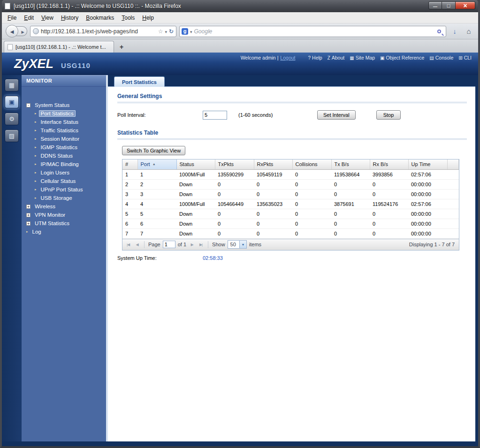 The image size is (480, 448). Describe the element at coordinates (148, 18) in the screenshot. I see `menu-help: Help` at that location.